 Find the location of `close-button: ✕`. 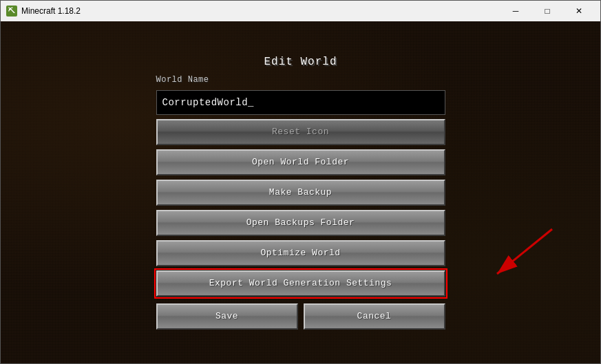

close-button: ✕ is located at coordinates (579, 11).